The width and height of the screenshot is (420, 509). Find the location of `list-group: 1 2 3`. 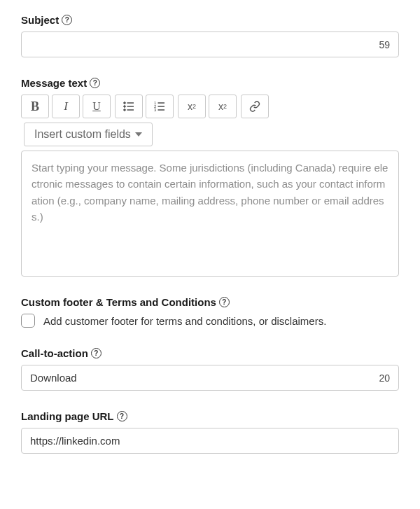

list-group: 1 2 3 is located at coordinates (144, 106).